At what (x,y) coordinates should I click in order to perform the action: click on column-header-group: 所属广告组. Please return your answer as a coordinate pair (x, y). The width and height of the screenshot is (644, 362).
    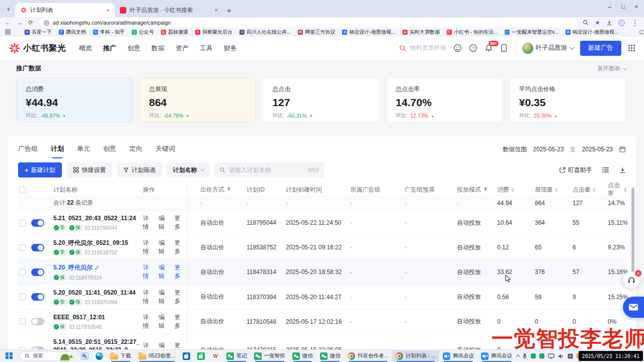
    Looking at the image, I should click on (376, 190).